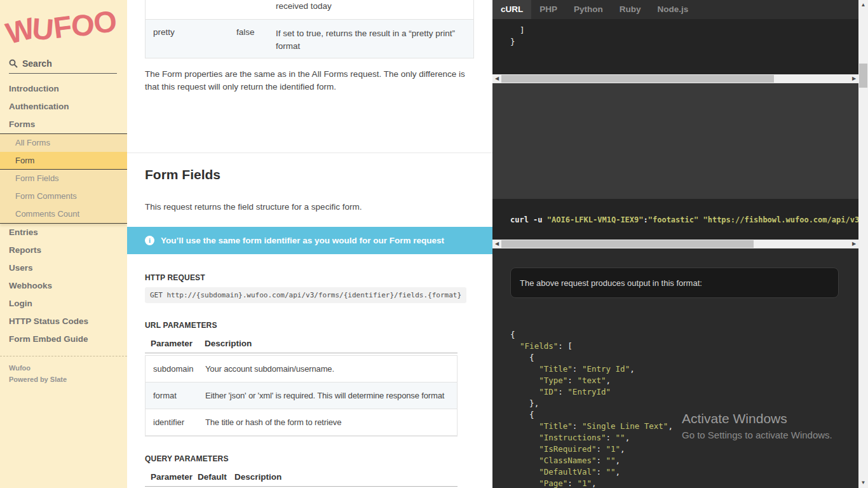 The image size is (868, 488). What do you see at coordinates (301, 396) in the screenshot?
I see `table-row: format Either 'json' or 'xml' is require…` at bounding box center [301, 396].